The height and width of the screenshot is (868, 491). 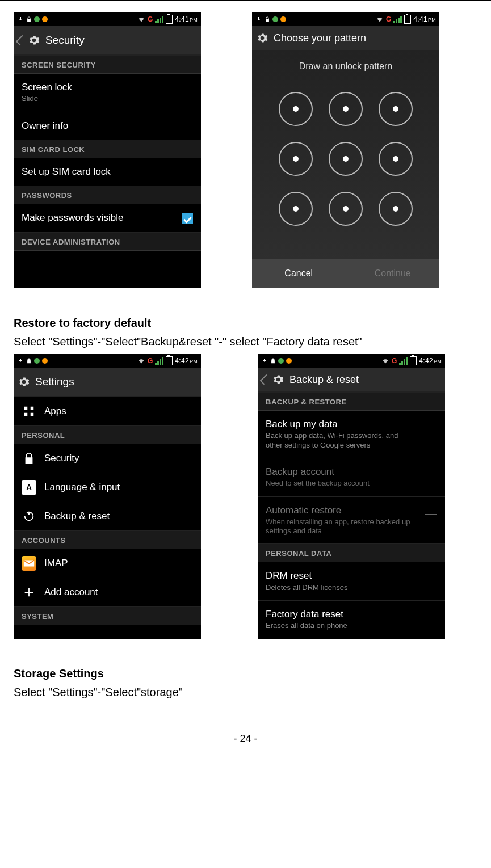 I want to click on item-title: Screen lock, so click(x=107, y=87).